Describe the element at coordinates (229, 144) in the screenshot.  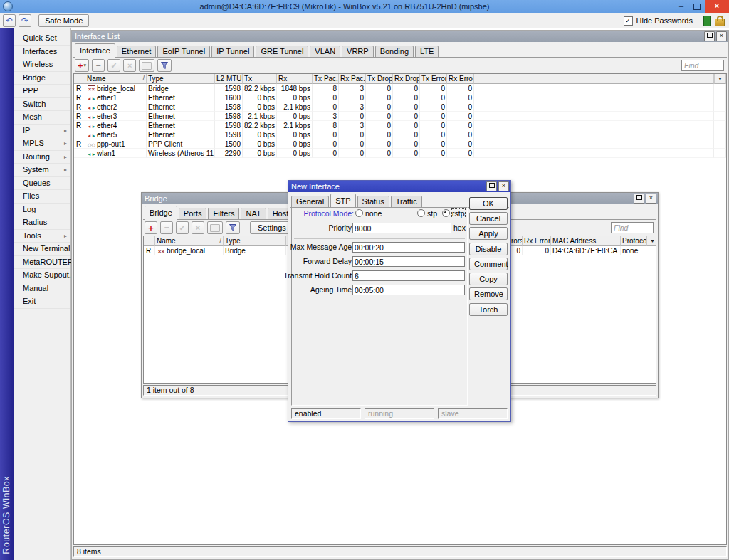
I see `cell-l2mtu: 1500` at that location.